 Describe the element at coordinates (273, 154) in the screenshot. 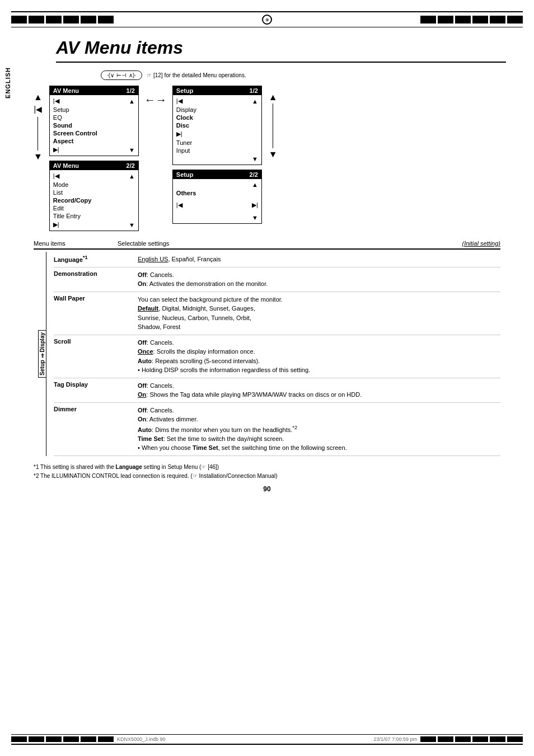

I see `arrow-down-right-icon: ▼` at that location.